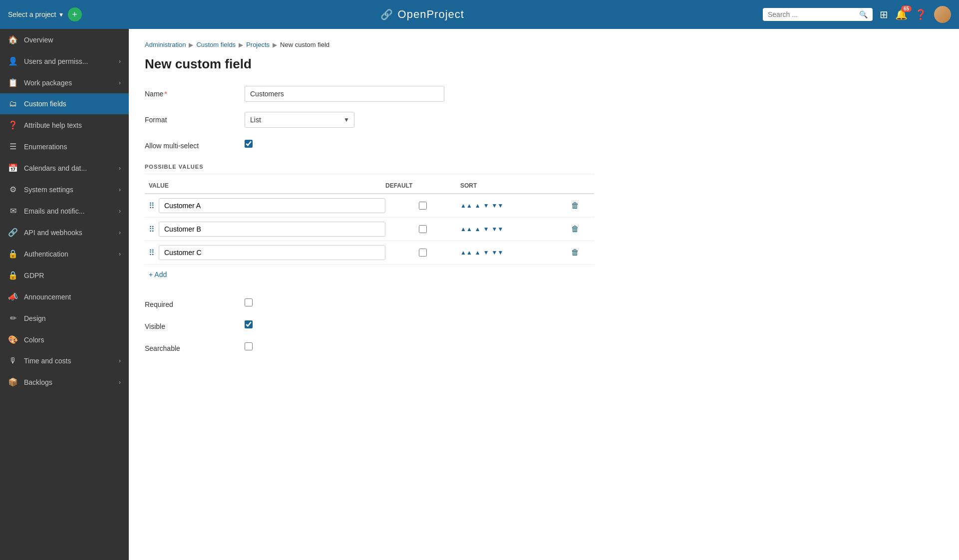 This screenshot has height=560, width=959. Describe the element at coordinates (68, 254) in the screenshot. I see `sidebar-label-authentication: Authentication` at that location.